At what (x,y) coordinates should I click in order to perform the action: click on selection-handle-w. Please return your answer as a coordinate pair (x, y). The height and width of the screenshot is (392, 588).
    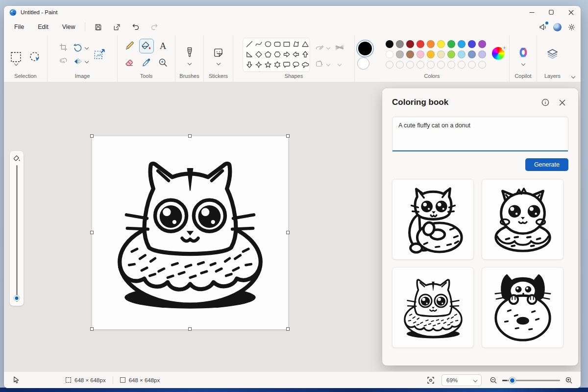
    Looking at the image, I should click on (92, 232).